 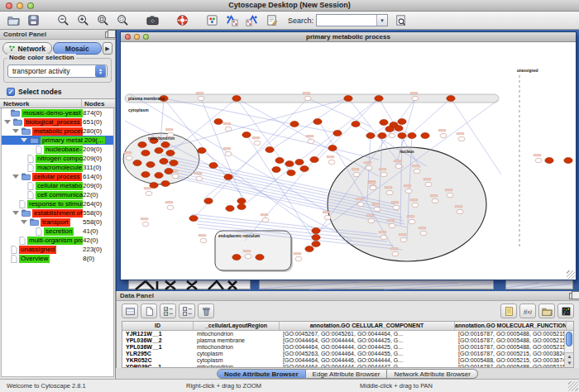 I want to click on column-header: annotation.GO CELLULAR_COMPONENT, so click(x=367, y=326).